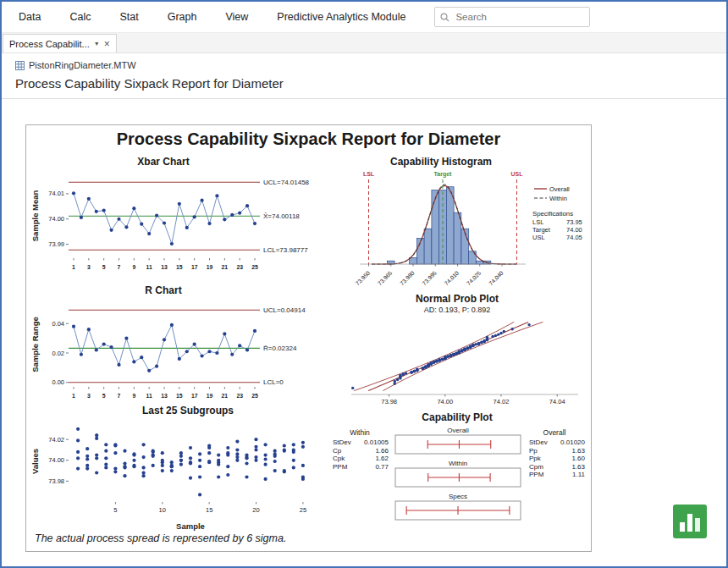 This screenshot has height=568, width=728. What do you see at coordinates (458, 496) in the screenshot?
I see `svg-text: Specs` at bounding box center [458, 496].